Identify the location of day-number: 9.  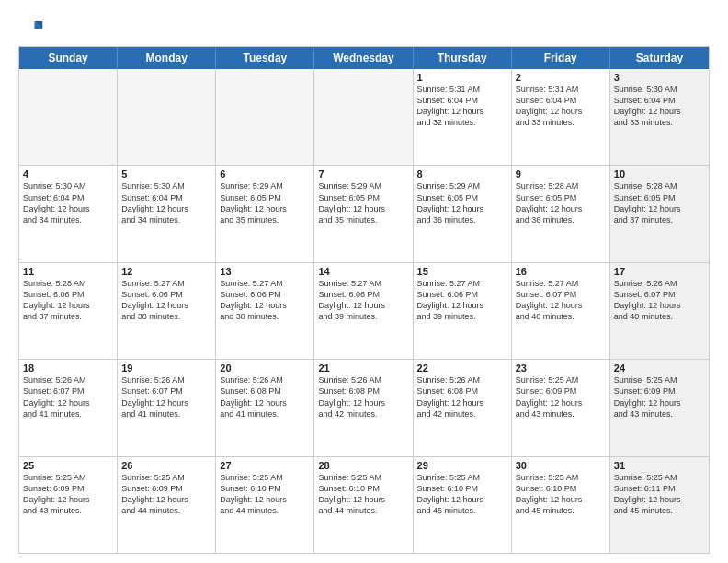
(561, 174).